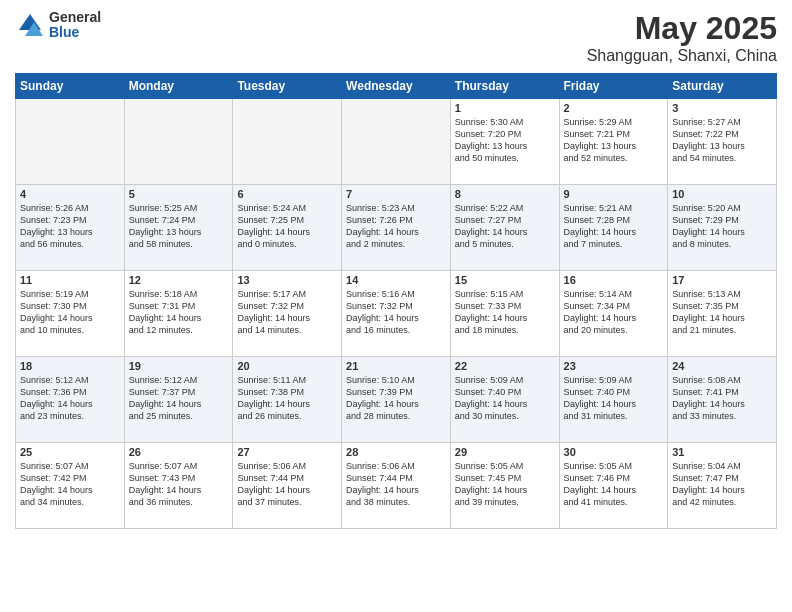 Image resolution: width=792 pixels, height=612 pixels. What do you see at coordinates (505, 226) in the screenshot?
I see `day-info: Sunrise: 5:22 AM Sunset: 7:27 PM Dayligh…` at bounding box center [505, 226].